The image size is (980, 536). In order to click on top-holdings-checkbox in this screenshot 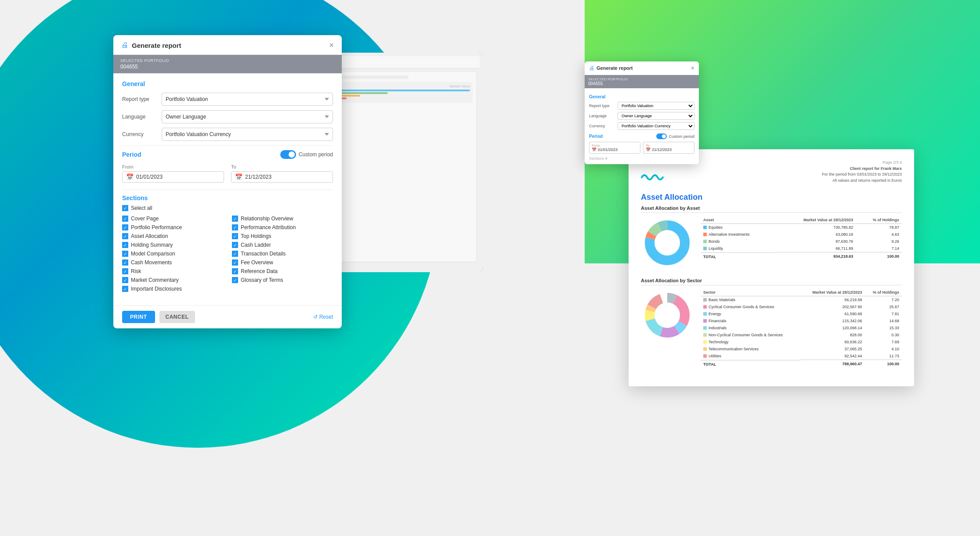, I will do `click(235, 236)`.